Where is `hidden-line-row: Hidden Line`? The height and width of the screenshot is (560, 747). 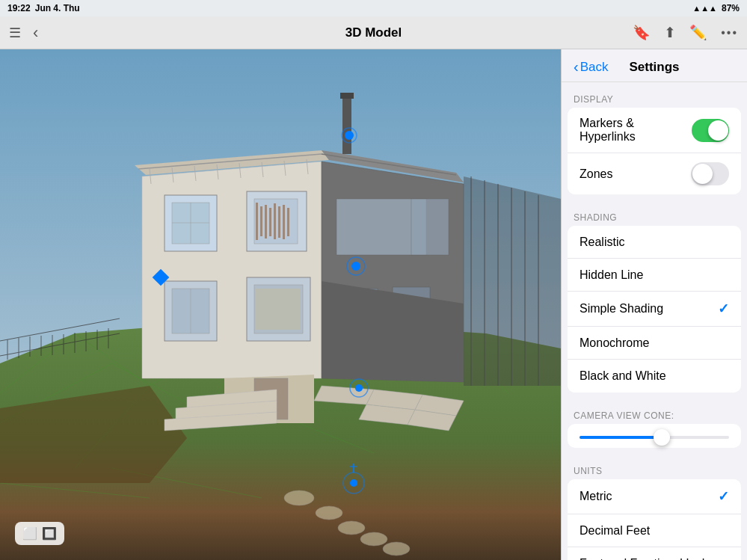 hidden-line-row: Hidden Line is located at coordinates (654, 275).